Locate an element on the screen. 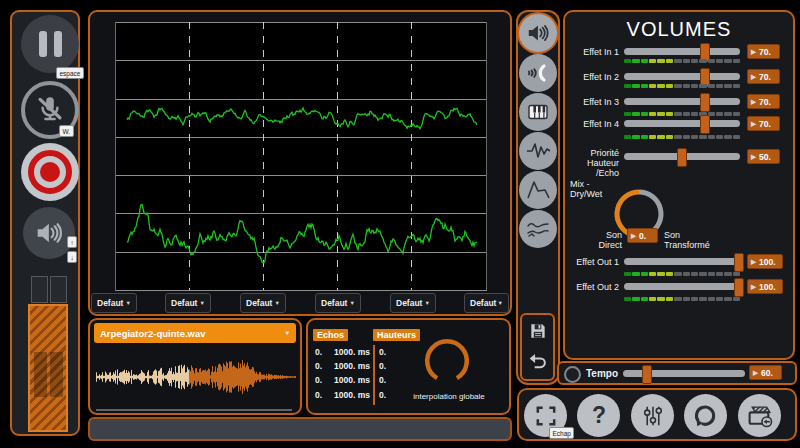 Image resolution: width=800 pixels, height=448 pixels. son-direct-label: Son Direct is located at coordinates (598, 240).